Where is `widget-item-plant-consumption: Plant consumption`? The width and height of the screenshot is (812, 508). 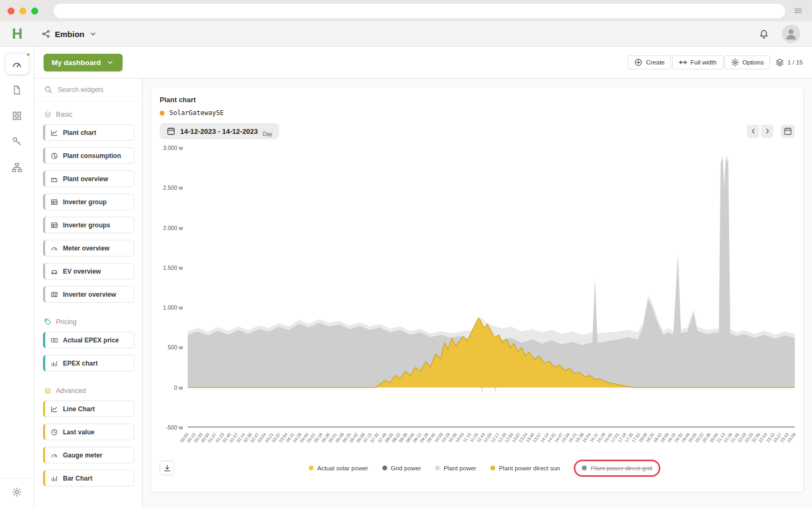 widget-item-plant-consumption: Plant consumption is located at coordinates (89, 156).